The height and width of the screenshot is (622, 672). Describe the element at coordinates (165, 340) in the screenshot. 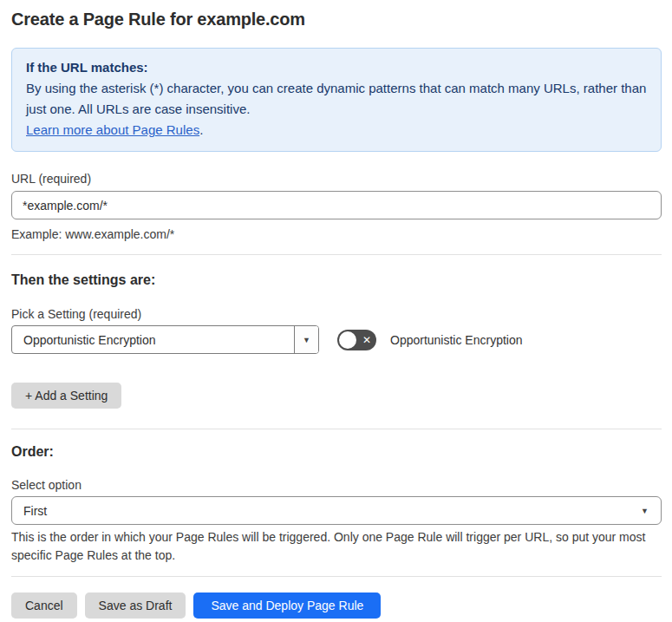

I see `setting-picker-dropdown: Opportunistic Encryption ▼` at that location.